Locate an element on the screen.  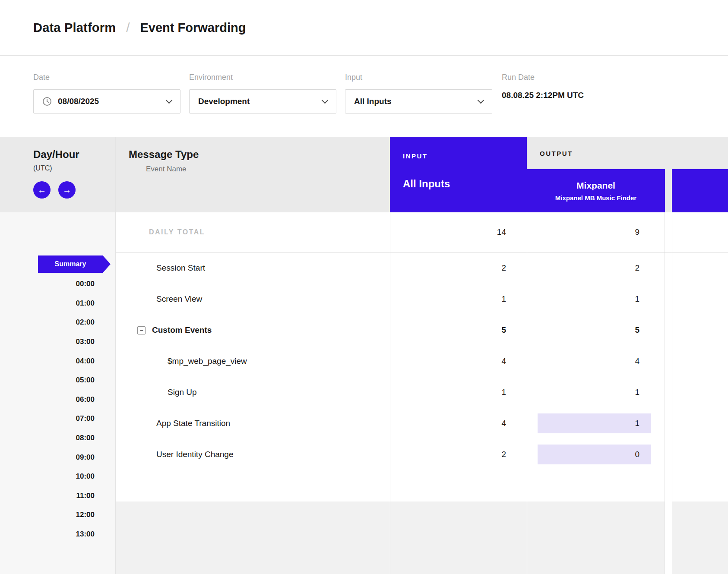
input-dropdown: All Inputs is located at coordinates (419, 101).